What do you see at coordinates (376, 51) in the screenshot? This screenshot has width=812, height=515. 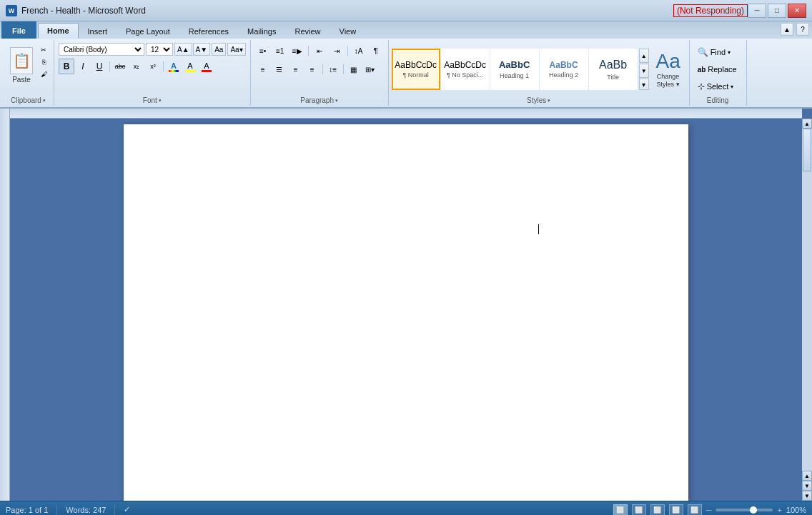 I see `show-hide-button: ¶` at bounding box center [376, 51].